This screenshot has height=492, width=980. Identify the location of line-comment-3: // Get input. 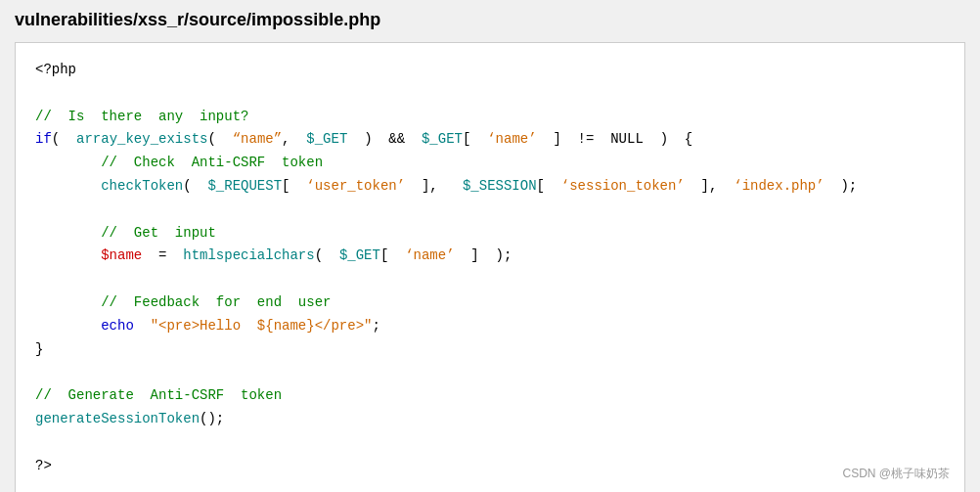
(490, 234).